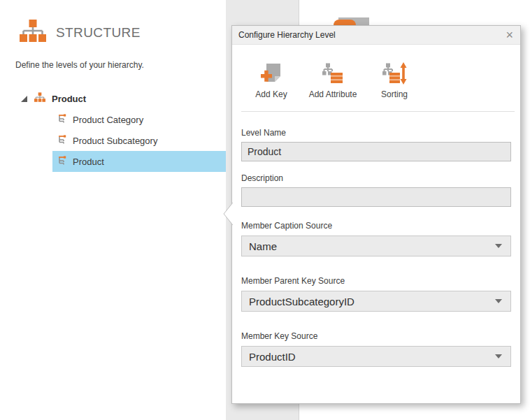  What do you see at coordinates (376, 336) in the screenshot?
I see `member-key-source-label: Member Key Source` at bounding box center [376, 336].